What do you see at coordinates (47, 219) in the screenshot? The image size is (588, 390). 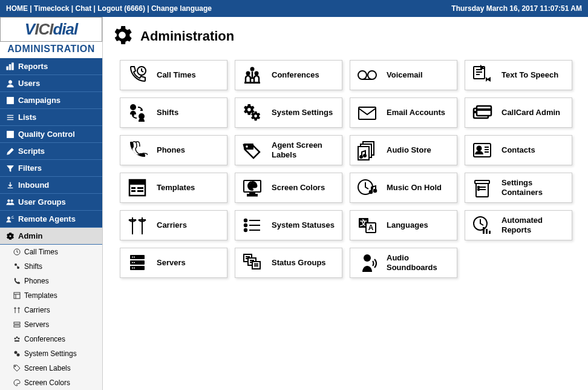 I see `sidebar-item-label: Remote Agents` at bounding box center [47, 219].